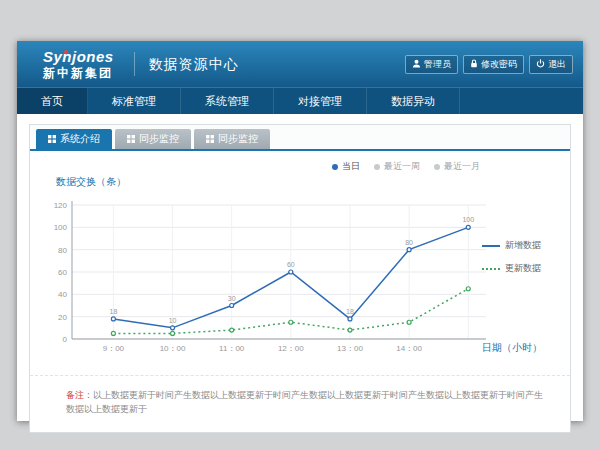 This screenshot has width=600, height=450. I want to click on chart-filters: 当日 最近一周 最近一月, so click(406, 166).